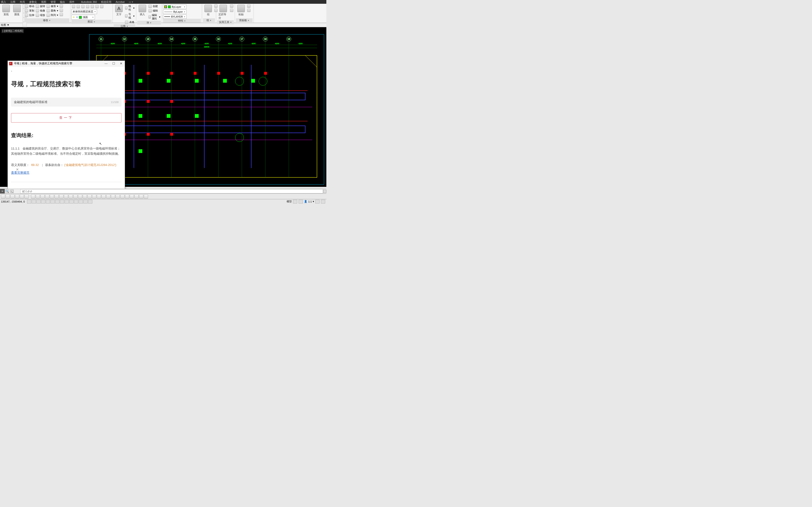 Image resolution: width=812 pixels, height=507 pixels. What do you see at coordinates (30, 6) in the screenshot?
I see `tool-move: 移动` at bounding box center [30, 6].